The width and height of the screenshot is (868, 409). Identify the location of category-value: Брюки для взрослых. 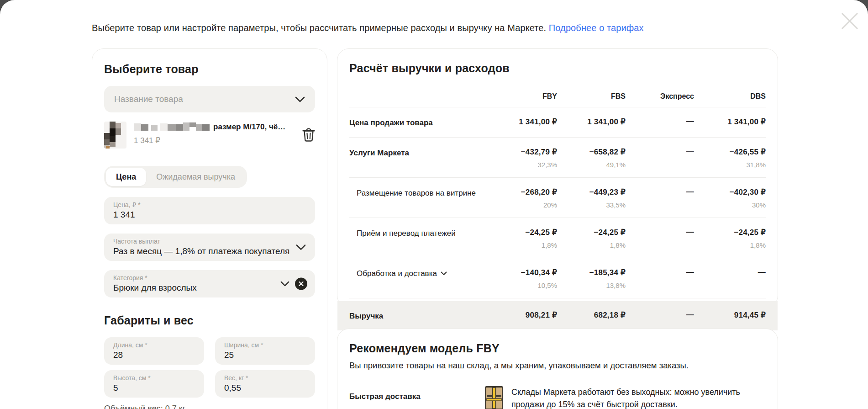
(210, 288).